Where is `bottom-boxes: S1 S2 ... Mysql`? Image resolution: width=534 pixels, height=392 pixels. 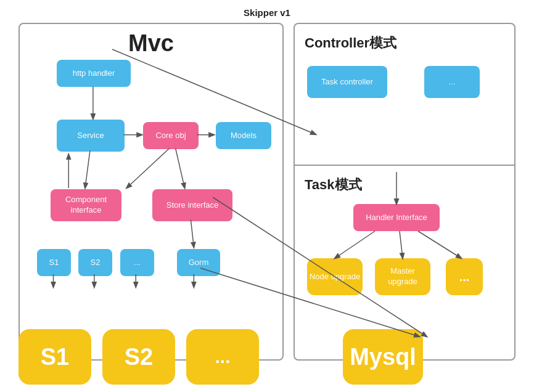 bottom-boxes: S1 S2 ... Mysql is located at coordinates (221, 357).